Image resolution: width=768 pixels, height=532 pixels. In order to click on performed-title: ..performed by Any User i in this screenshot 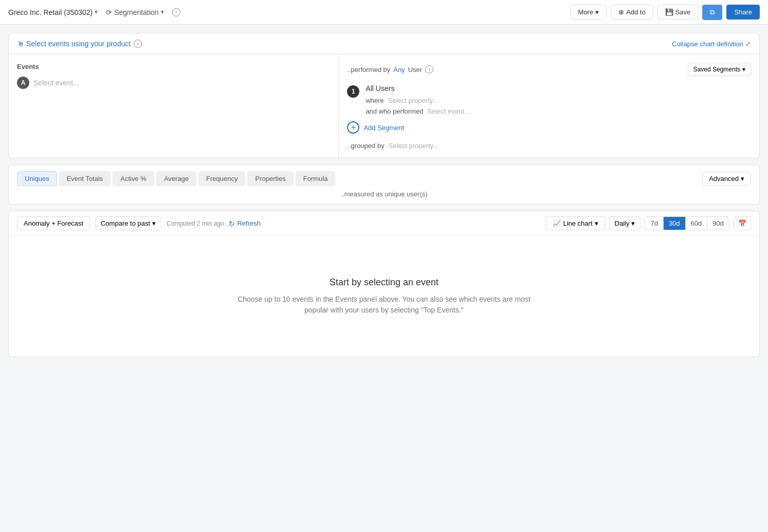, I will do `click(390, 69)`.